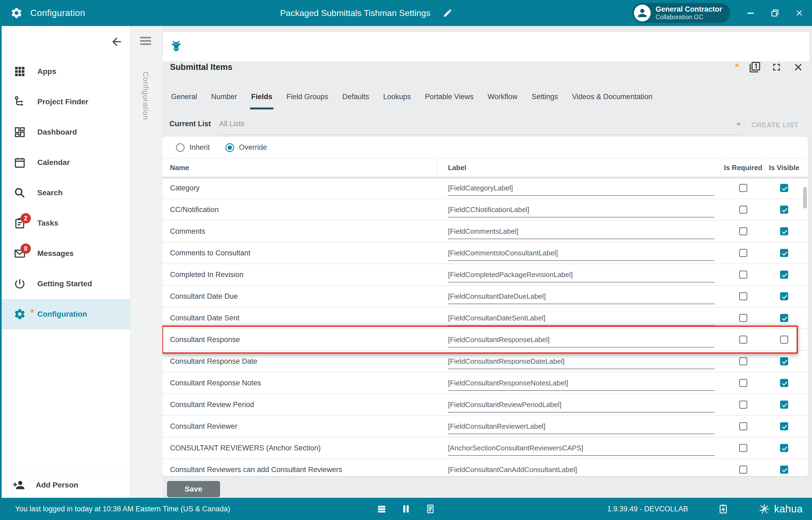  What do you see at coordinates (65, 254) in the screenshot?
I see `sidebar-item-messages: 8 Messages` at bounding box center [65, 254].